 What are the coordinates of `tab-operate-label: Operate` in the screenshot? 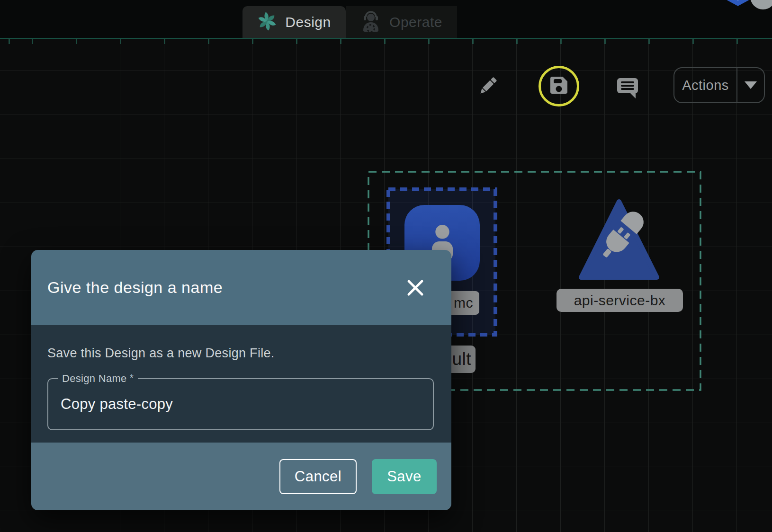 It's located at (416, 22).